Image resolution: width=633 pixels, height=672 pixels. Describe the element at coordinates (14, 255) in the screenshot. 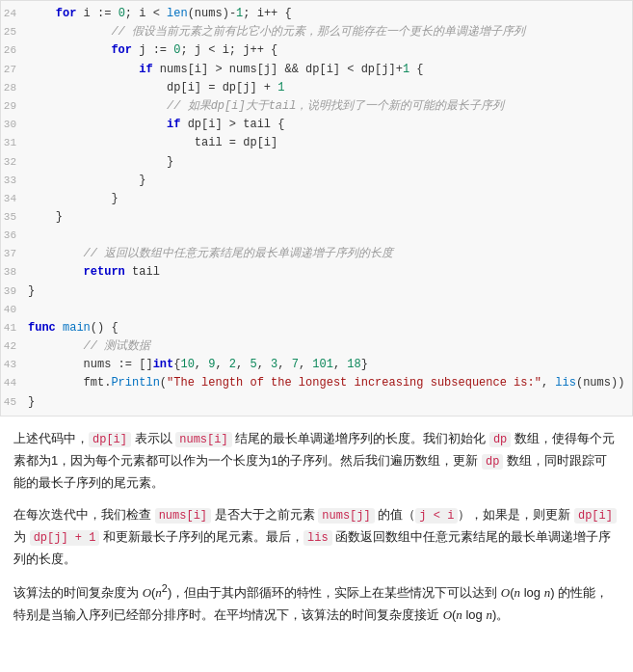

I see `line-number: 37` at that location.